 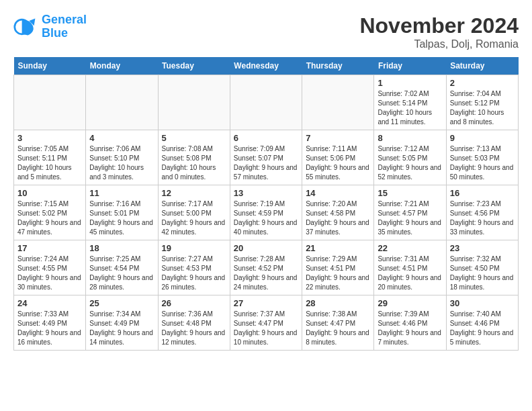 I want to click on calendar-cell: 8Sunrise: 7:12 AM Sunset: 5:05 PM Daylig…, so click(x=410, y=158).